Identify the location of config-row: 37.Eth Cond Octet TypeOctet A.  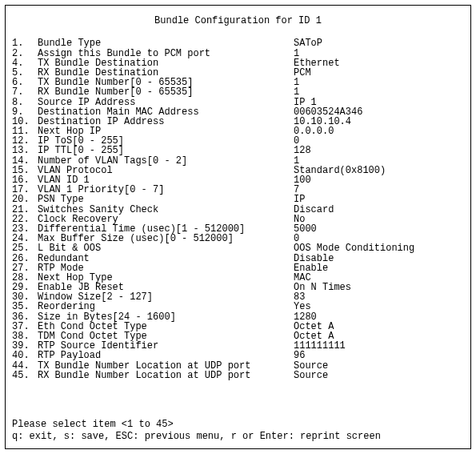
(238, 326).